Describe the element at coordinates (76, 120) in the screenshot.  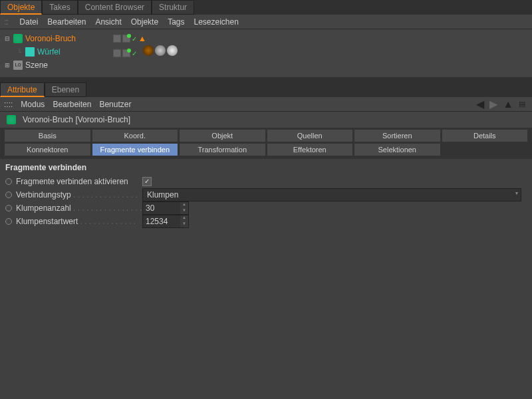
I see `object-title: Voronoi-Bruch [Voronoi-Bruch]` at that location.